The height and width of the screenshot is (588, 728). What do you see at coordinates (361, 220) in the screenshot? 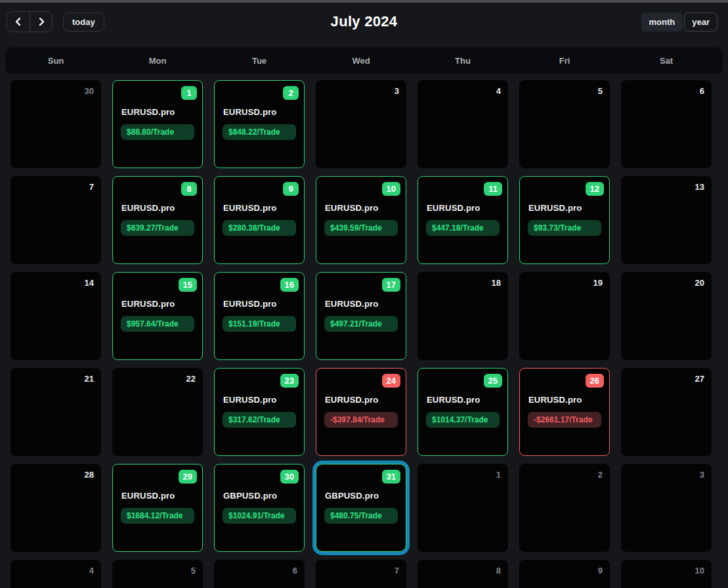
I see `day-cell: 10EURUSD.pro$439.59/Trade` at bounding box center [361, 220].